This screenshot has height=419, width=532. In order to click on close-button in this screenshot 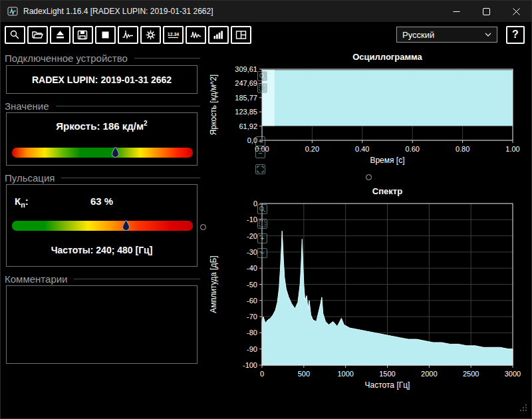, I will do `click(516, 11)`.